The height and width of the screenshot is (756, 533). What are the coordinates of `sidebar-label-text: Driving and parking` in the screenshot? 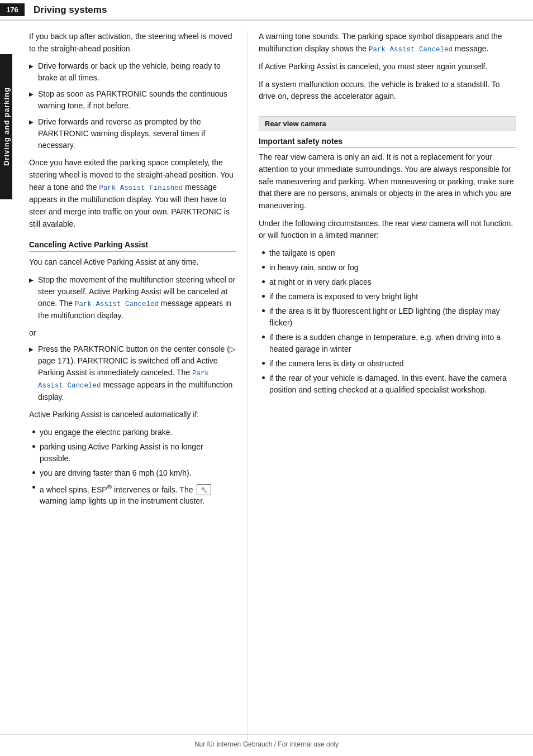 It's located at (7, 126).